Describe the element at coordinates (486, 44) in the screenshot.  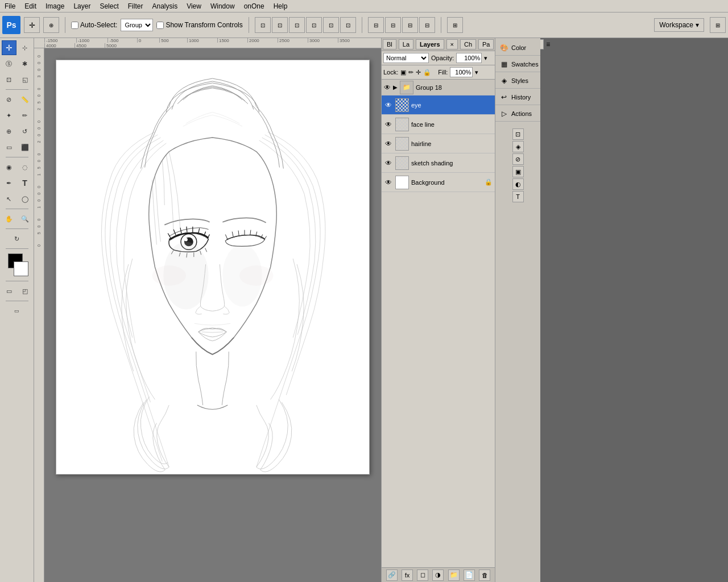
I see `tab-pa: Pa` at that location.